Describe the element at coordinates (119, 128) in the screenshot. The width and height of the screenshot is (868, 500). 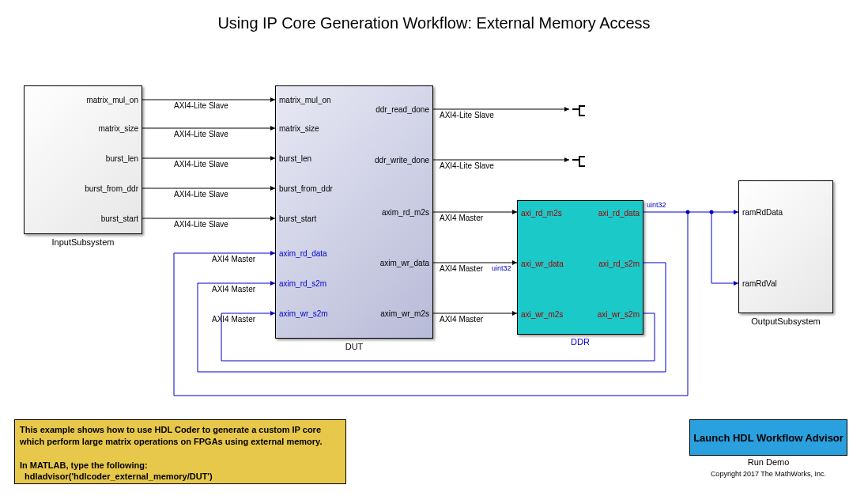
I see `port-out: matrix_size` at that location.